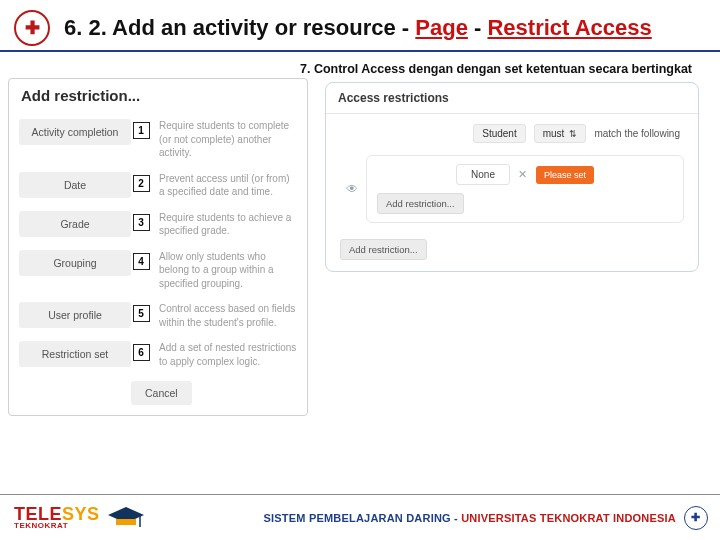 The height and width of the screenshot is (540, 720). Describe the element at coordinates (358, 28) in the screenshot. I see `slide-title: 6. 2. Add an activity or resource - Page…` at that location.